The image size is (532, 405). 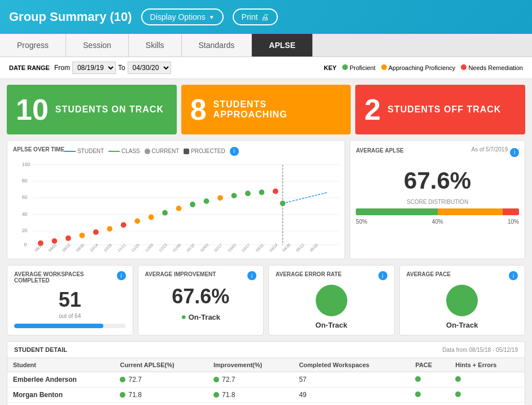 I want to click on table-row: Morgan Benton 71.8 71.8 49, so click(x=266, y=395).